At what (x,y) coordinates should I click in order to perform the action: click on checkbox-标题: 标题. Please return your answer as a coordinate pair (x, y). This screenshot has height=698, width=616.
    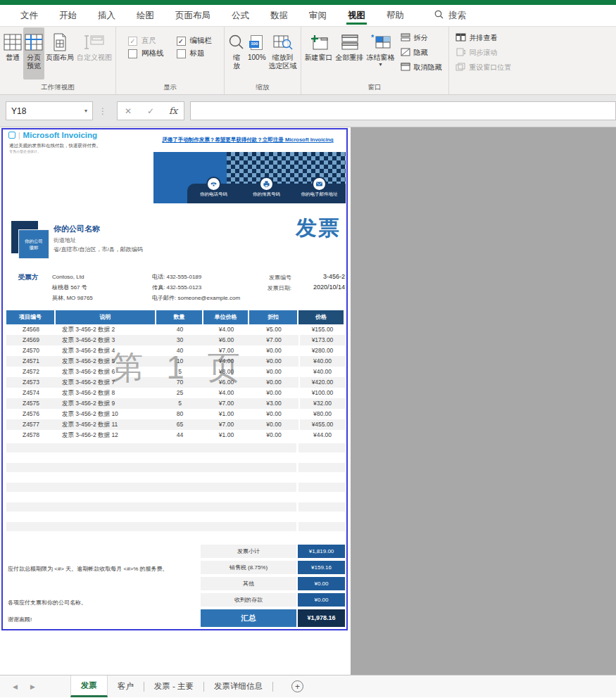
    Looking at the image, I should click on (194, 53).